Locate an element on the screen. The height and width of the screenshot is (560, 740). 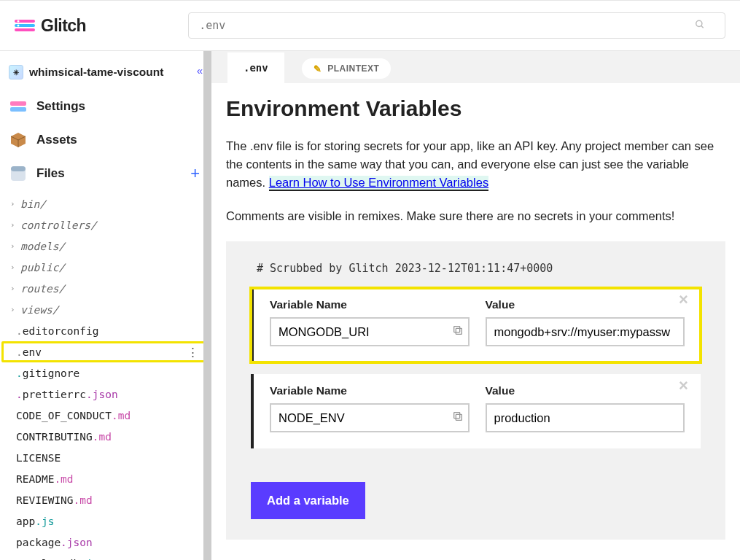
glitch-logo-icon is located at coordinates (25, 26).